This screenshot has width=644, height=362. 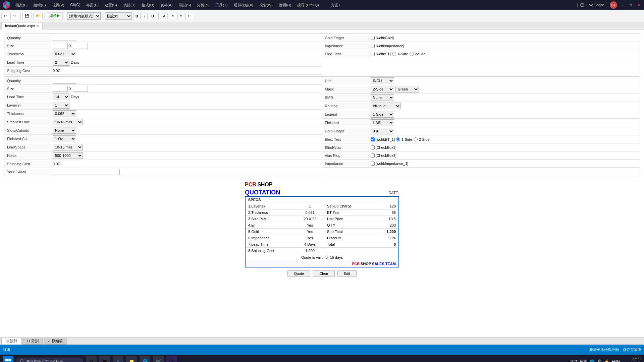 I want to click on size-h-input-top, so click(x=80, y=46).